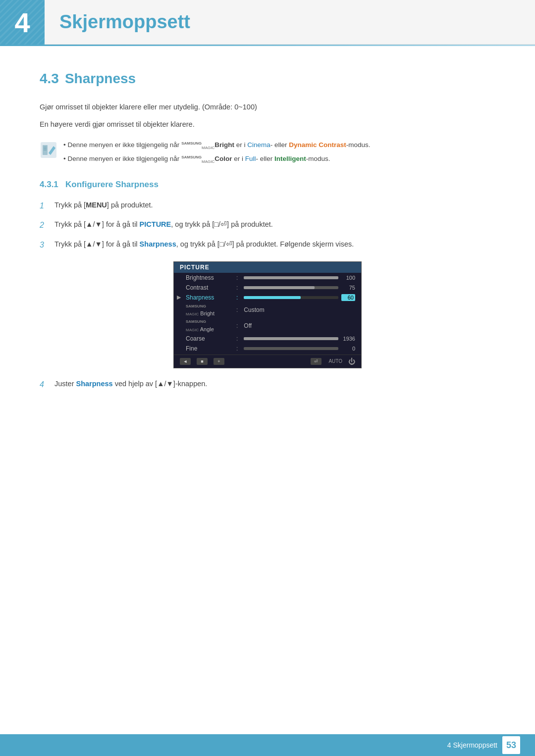 The width and height of the screenshot is (535, 756). I want to click on chapter-number: 4, so click(22, 23).